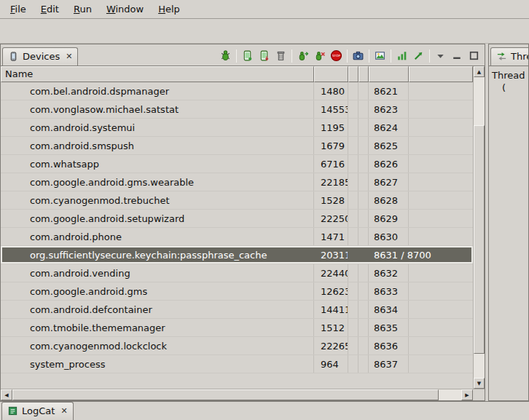  Describe the element at coordinates (237, 346) in the screenshot. I see `table-row: com.cyanogenmod.lockclock222658636` at that location.